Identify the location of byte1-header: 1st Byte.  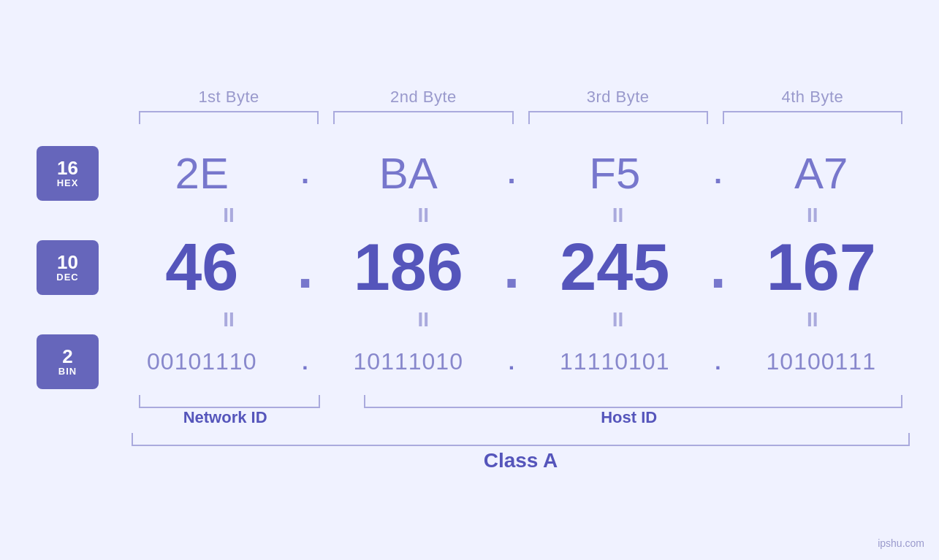
(229, 97).